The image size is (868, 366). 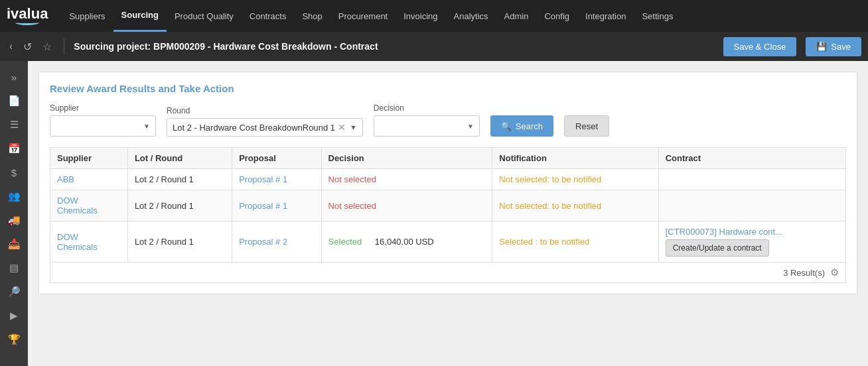 What do you see at coordinates (421, 16) in the screenshot?
I see `nav-item-invoicing: Invoicing` at bounding box center [421, 16].